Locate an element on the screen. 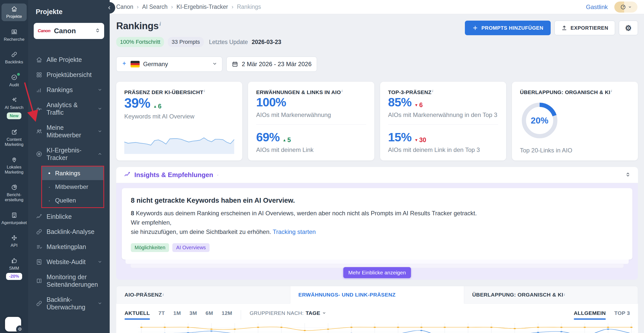 The width and height of the screenshot is (644, 333). metric-subtitle: AIOs mit Markenerwähnung is located at coordinates (311, 115).